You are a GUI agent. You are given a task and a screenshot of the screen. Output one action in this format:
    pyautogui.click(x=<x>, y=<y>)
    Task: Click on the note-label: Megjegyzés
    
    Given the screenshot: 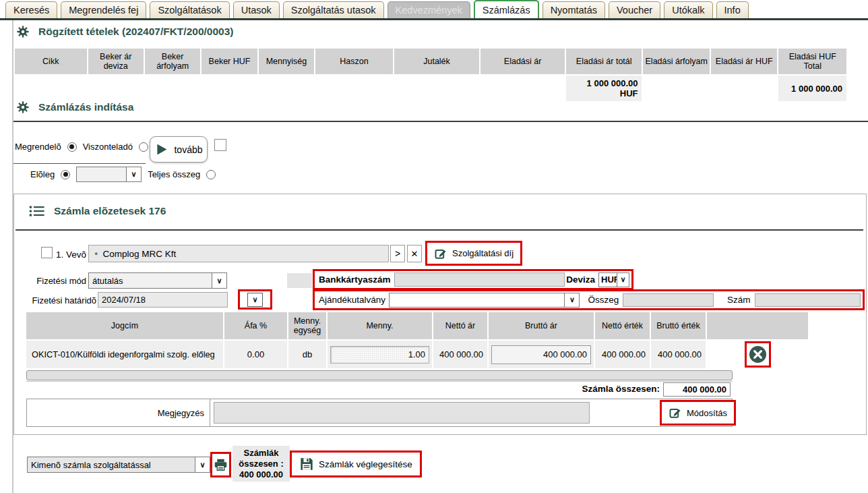 What is the action you would take?
    pyautogui.click(x=119, y=413)
    